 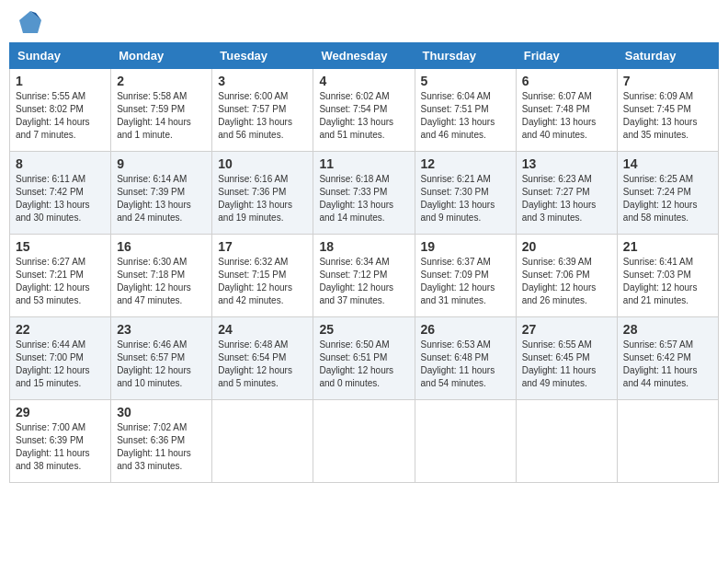 I want to click on day-info: Sunrise: 6:27 AM Sunset: 7:21 PM Dayligh…, so click(x=53, y=282).